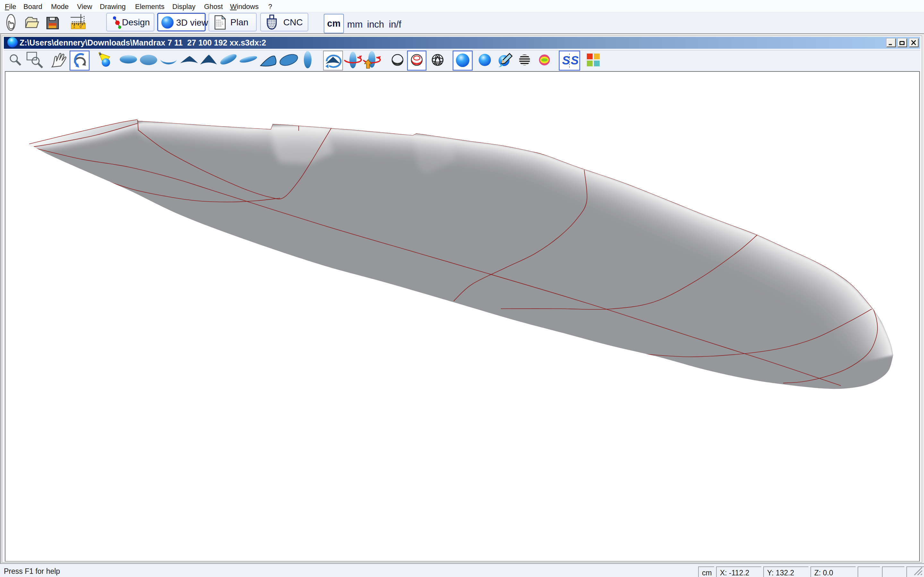 This screenshot has width=924, height=577. Describe the element at coordinates (74, 27) in the screenshot. I see `svg-text: 1` at that location.